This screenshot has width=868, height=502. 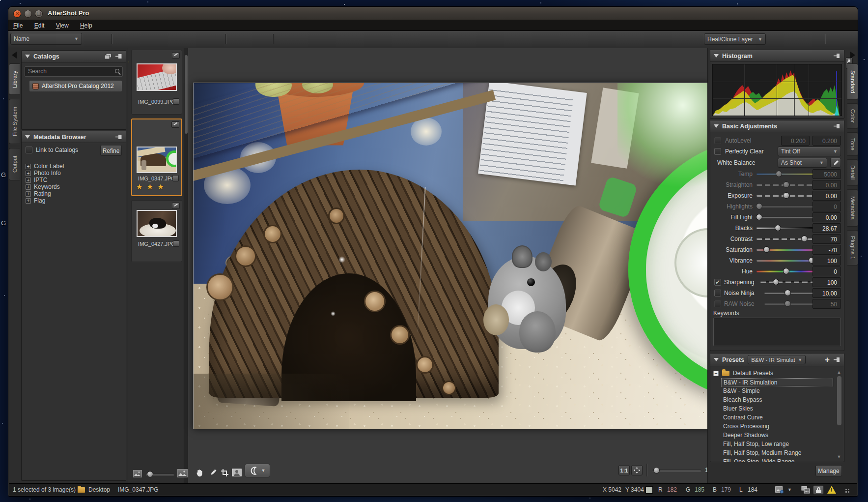 I want to click on preset-item: Fill, Half Stop, Medium Range, so click(x=777, y=453).